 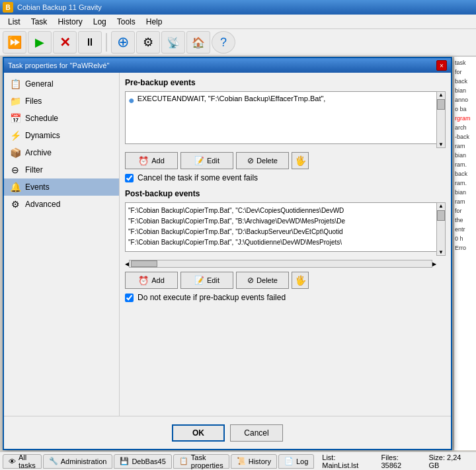 What do you see at coordinates (254, 461) in the screenshot?
I see `status-tab-history: 📜 History` at bounding box center [254, 461].